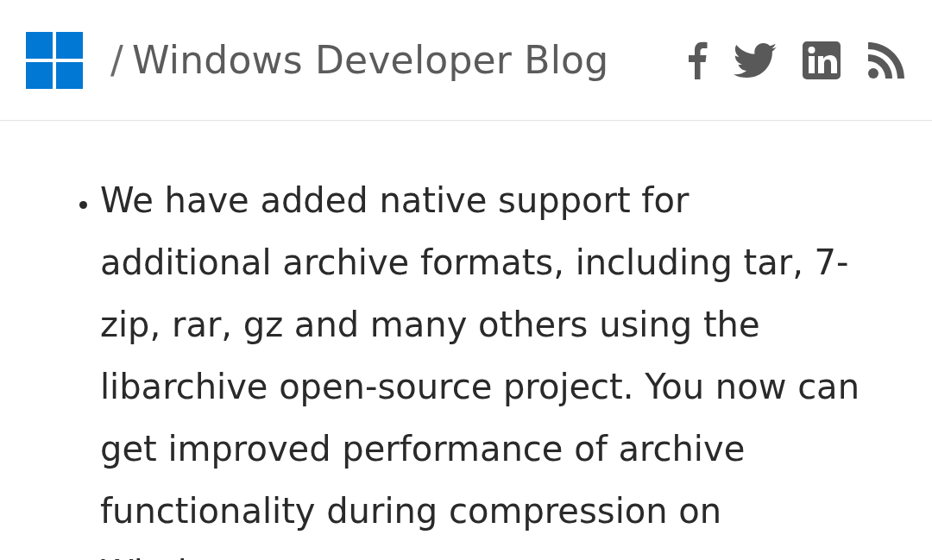  What do you see at coordinates (755, 60) in the screenshot?
I see `twitter-link` at bounding box center [755, 60].